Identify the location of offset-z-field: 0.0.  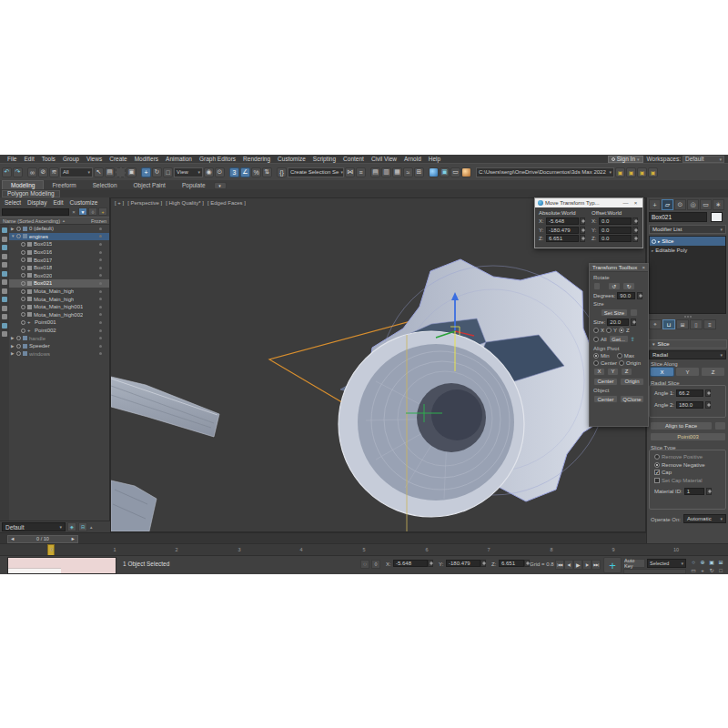
(615, 238).